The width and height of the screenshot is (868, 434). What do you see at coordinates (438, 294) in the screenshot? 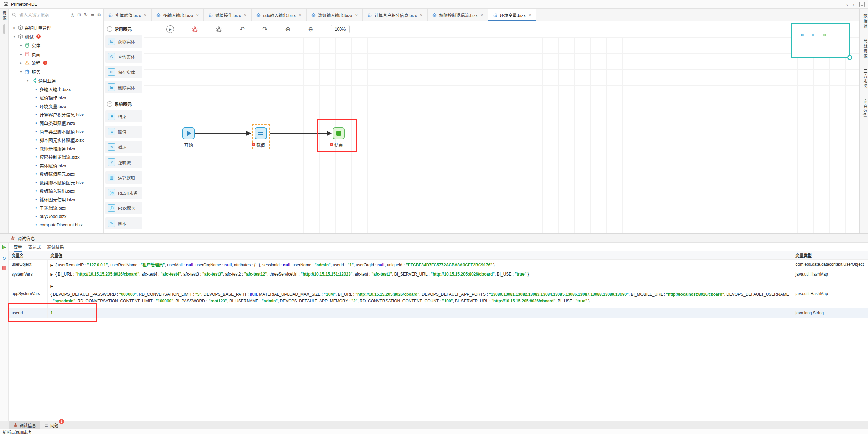
I see `table-row: appSystemVars ▶ { DEVOPS_DEFAULT_PASSWOR…` at bounding box center [438, 294].